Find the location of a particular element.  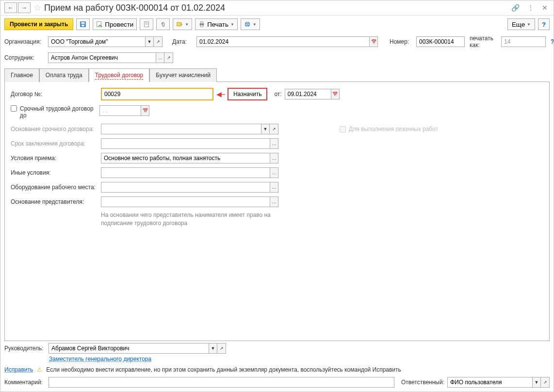

print-button: Печать ▼ is located at coordinates (216, 24).